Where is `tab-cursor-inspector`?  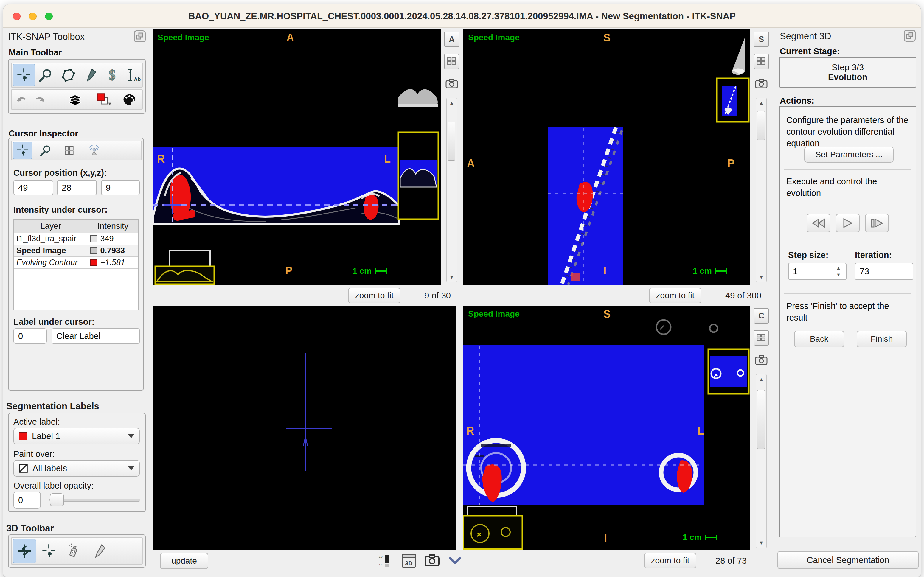
tab-cursor-inspector is located at coordinates (23, 150).